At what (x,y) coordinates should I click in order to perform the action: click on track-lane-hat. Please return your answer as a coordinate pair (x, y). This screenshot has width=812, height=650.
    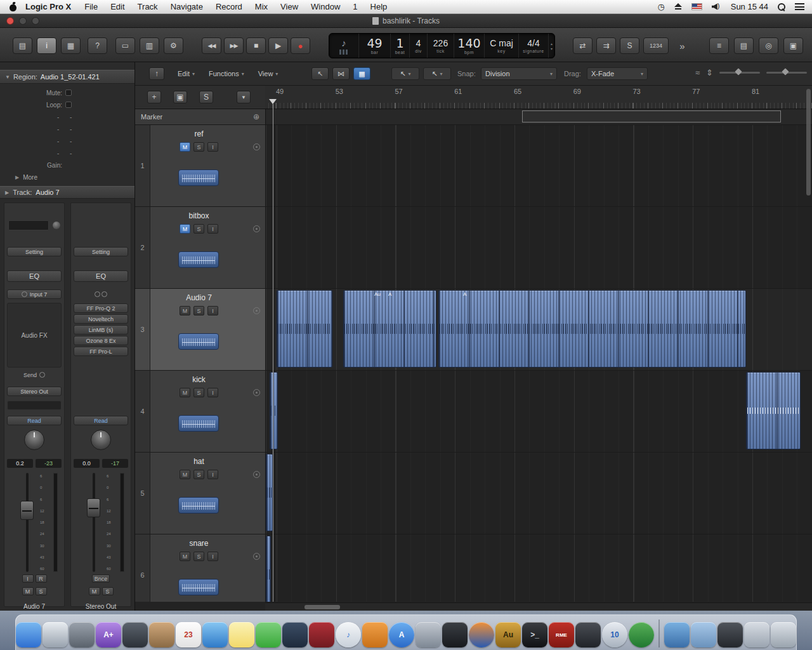
    Looking at the image, I should click on (539, 493).